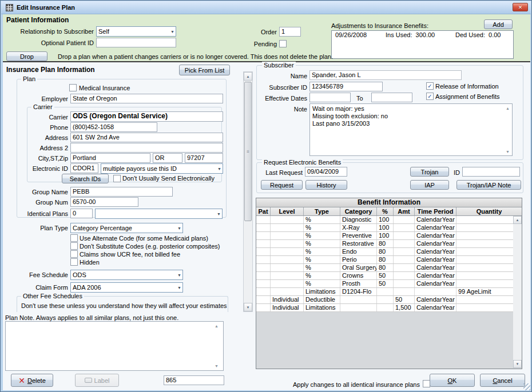 The height and width of the screenshot is (392, 532). What do you see at coordinates (330, 97) in the screenshot?
I see `effective-from-field` at bounding box center [330, 97].